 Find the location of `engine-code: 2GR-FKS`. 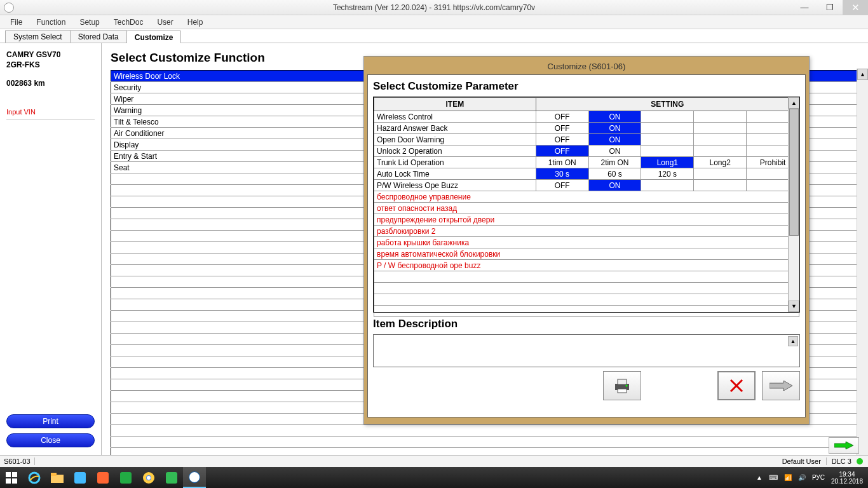

engine-code: 2GR-FKS is located at coordinates (51, 65).